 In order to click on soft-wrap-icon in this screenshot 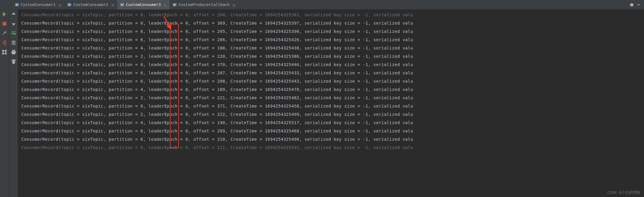, I will do `click(14, 33)`.